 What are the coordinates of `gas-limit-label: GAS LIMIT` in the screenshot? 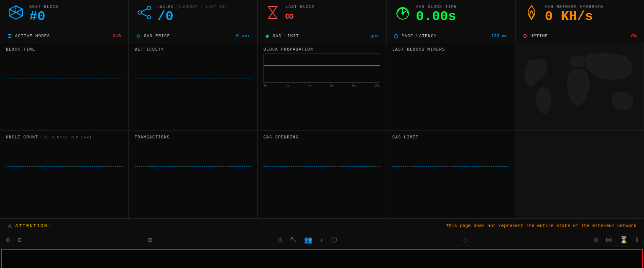 It's located at (320, 36).